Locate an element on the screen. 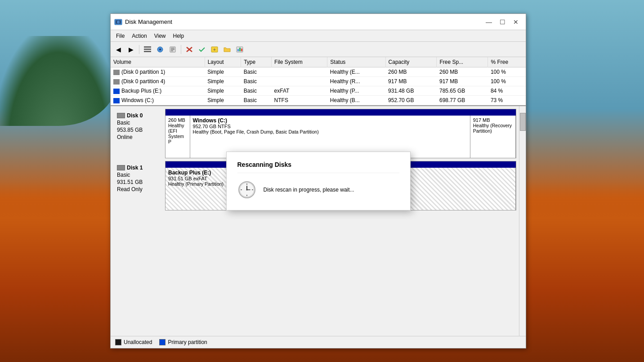  col-status: Status is located at coordinates (356, 62).